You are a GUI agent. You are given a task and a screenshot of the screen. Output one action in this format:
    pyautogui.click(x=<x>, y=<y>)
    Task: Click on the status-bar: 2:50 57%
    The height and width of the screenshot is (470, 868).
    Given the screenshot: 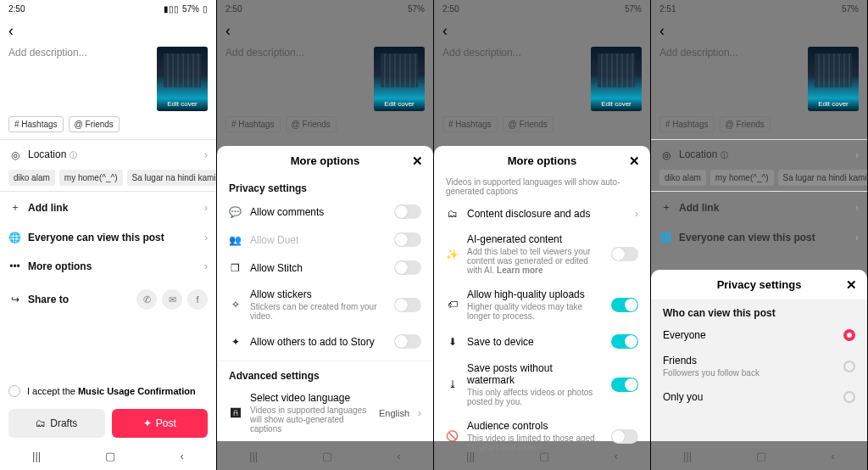 What is the action you would take?
    pyautogui.click(x=542, y=8)
    